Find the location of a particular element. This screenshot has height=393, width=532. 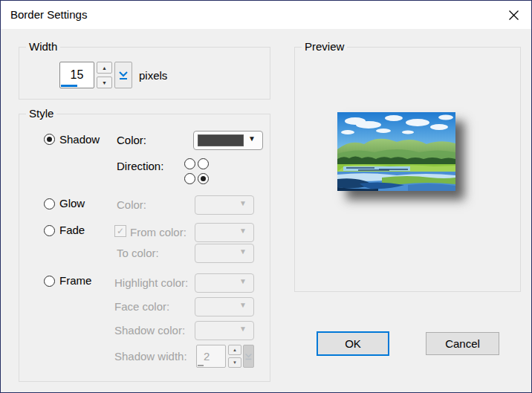

shadow-width-spinner: 2 ▲ ▼ is located at coordinates (225, 357).